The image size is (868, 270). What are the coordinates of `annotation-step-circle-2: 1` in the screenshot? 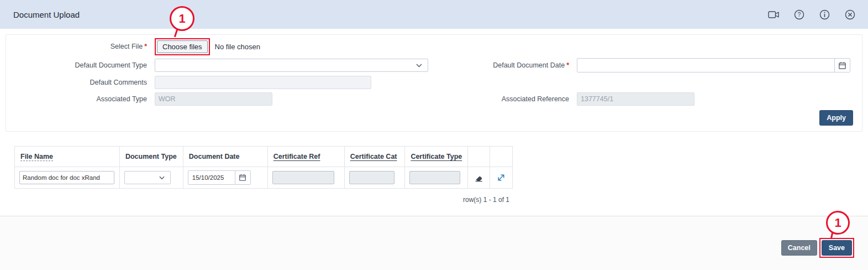 It's located at (838, 222).